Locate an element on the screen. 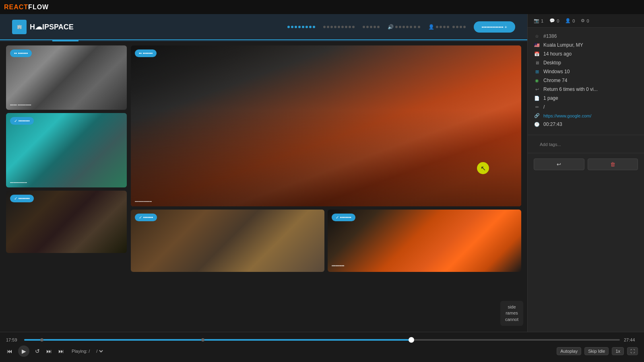  item-dots-studio: •••••• •••••••••••• is located at coordinates (21, 105).